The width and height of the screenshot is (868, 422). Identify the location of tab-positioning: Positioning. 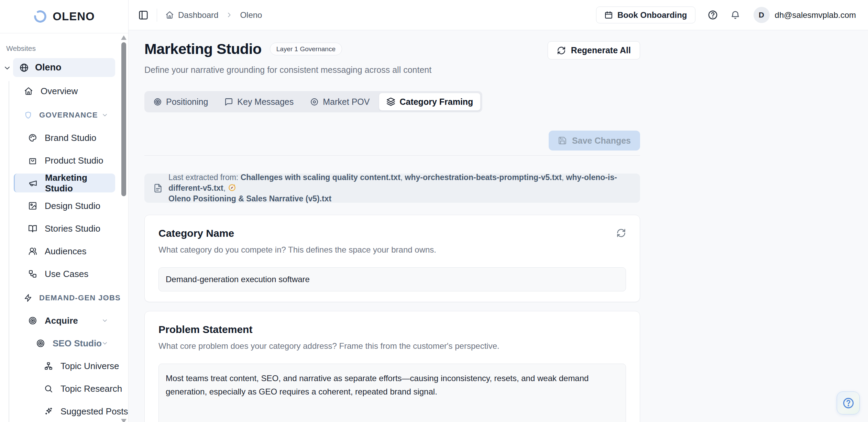
(181, 102).